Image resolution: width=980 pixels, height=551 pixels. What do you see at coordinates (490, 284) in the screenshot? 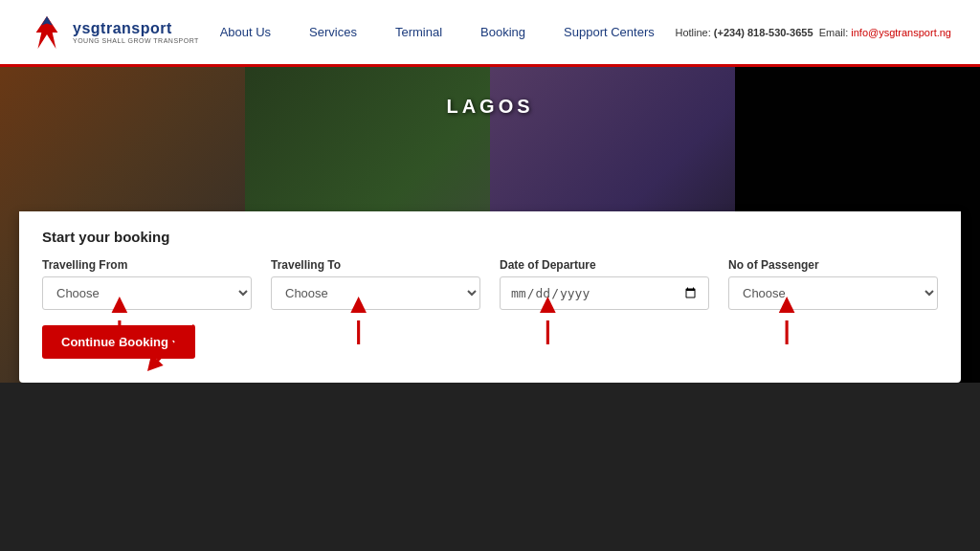
I see `form-fields-row: Travelling From Choose Lagos Abuja Port …` at bounding box center [490, 284].